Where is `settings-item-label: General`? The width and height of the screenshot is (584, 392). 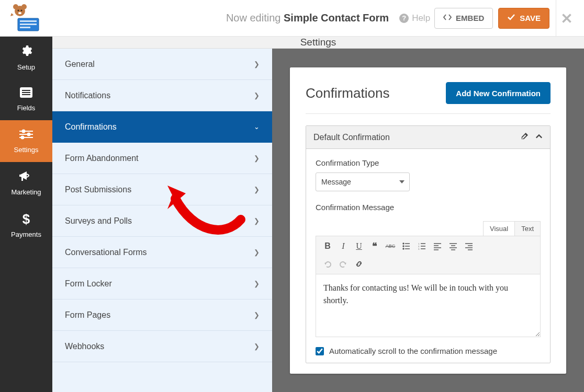 settings-item-label: General is located at coordinates (80, 64).